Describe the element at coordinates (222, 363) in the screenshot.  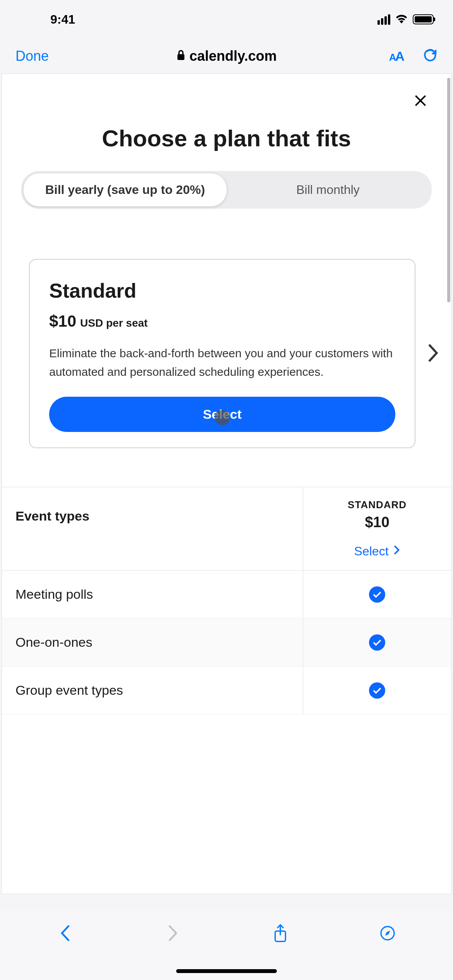
I see `plan-description: Eliminate the back-and-forth between you…` at that location.